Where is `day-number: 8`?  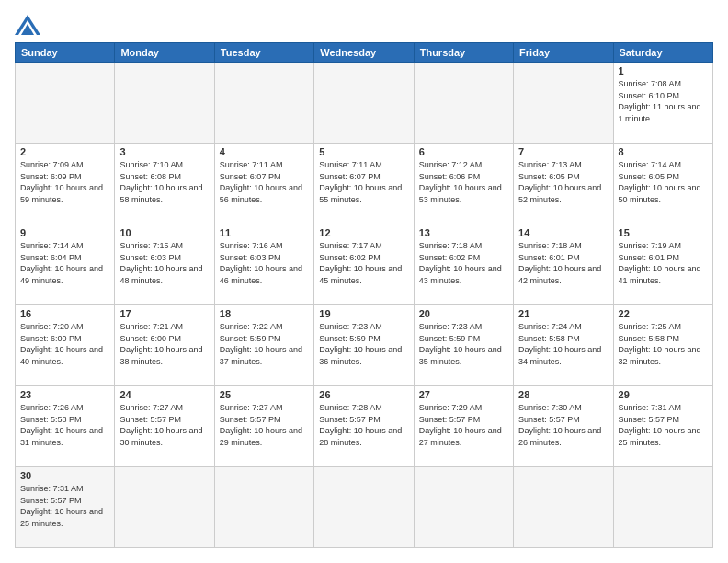
day-number: 8 is located at coordinates (664, 152).